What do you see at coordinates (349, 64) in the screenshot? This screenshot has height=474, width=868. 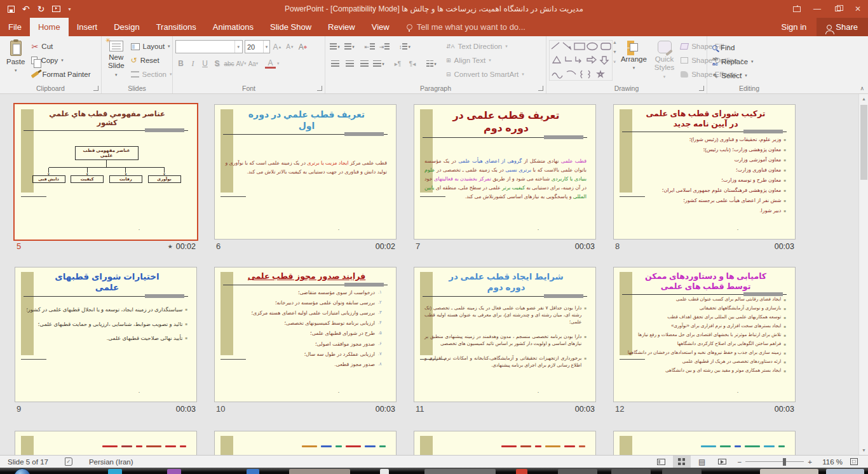 I see `align-center-button` at bounding box center [349, 64].